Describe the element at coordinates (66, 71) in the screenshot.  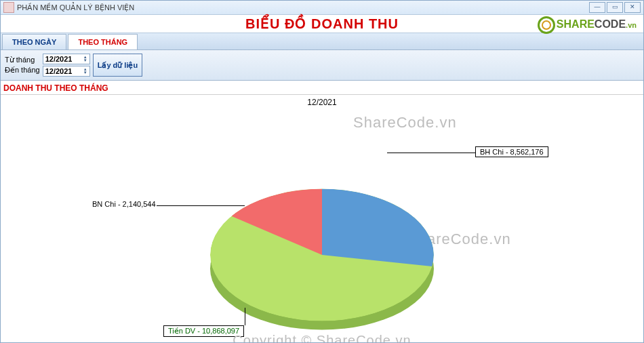
I see `to-month-input: 12/2021 ▲▼` at that location.